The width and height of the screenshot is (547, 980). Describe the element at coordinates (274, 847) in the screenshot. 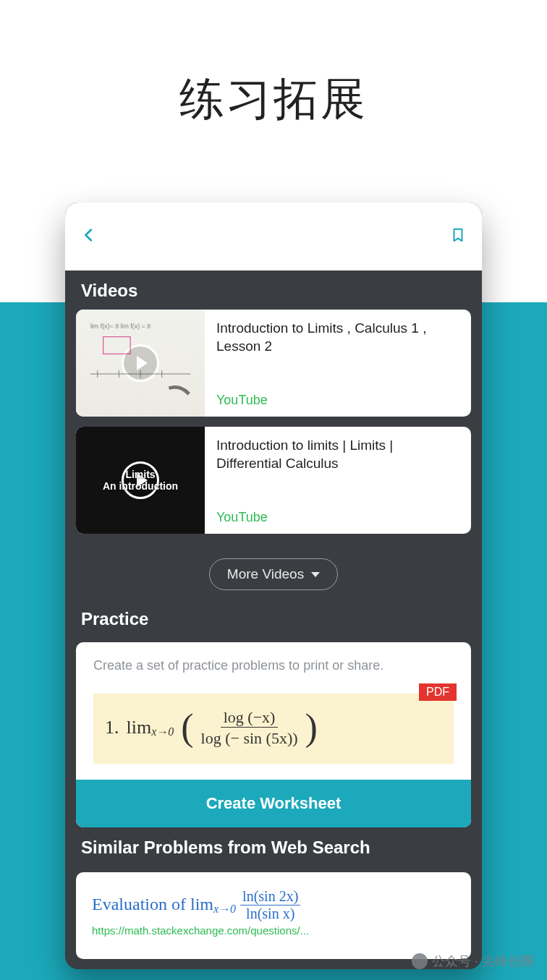

I see `section-title-similar: Similar Problems from Web Search` at that location.